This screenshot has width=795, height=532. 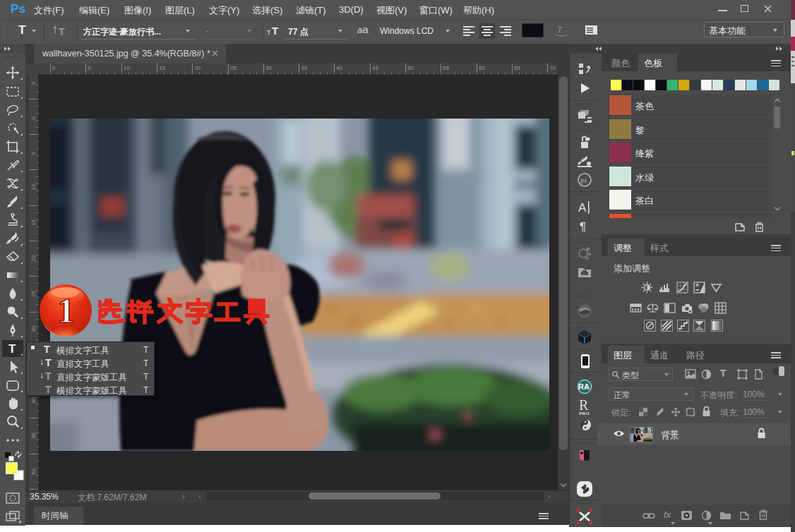 What do you see at coordinates (583, 181) in the screenshot?
I see `svg-text: ps` at bounding box center [583, 181].